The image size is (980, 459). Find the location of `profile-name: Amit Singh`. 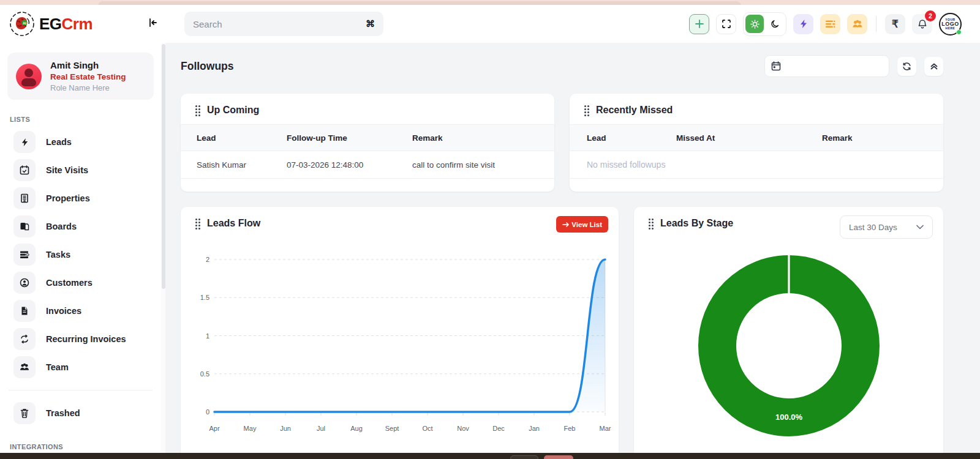

profile-name: Amit Singh is located at coordinates (88, 65).